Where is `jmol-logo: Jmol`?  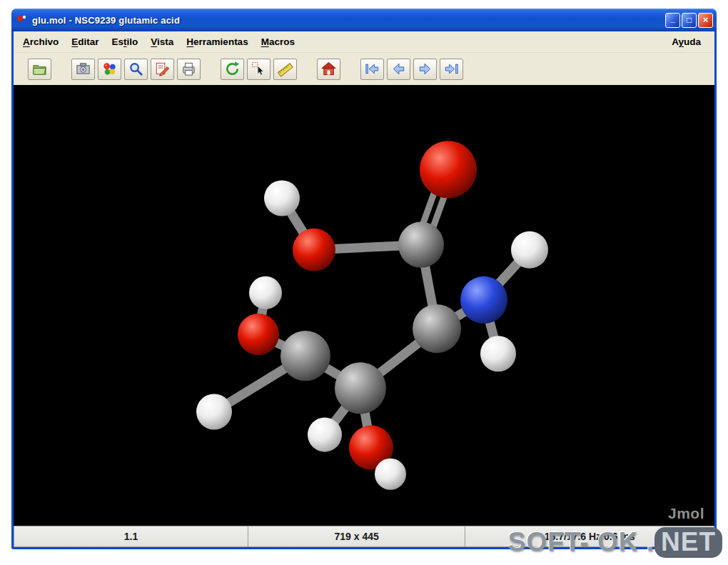 jmol-logo: Jmol is located at coordinates (687, 514).